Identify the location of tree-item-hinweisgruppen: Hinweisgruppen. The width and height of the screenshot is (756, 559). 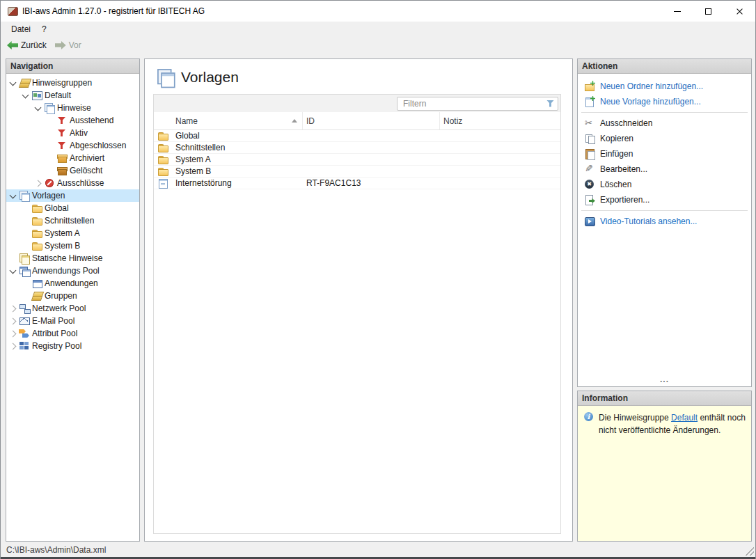
(72, 83).